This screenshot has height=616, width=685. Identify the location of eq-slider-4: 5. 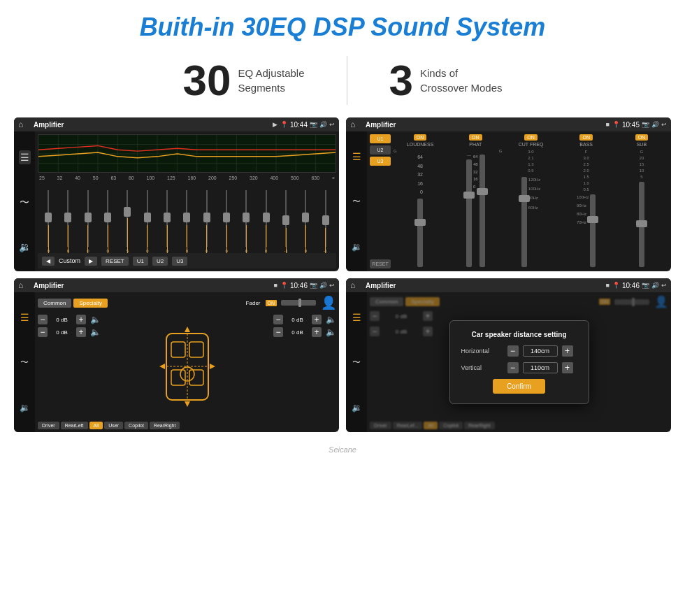
(127, 222).